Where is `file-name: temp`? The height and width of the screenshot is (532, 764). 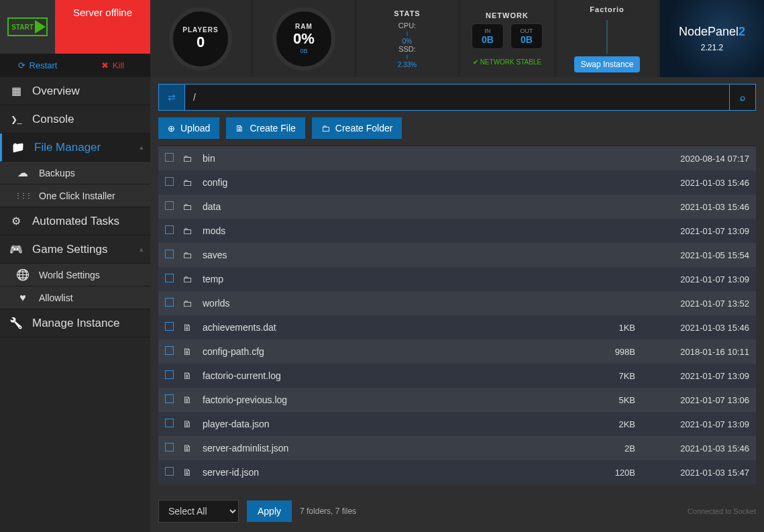
file-name: temp is located at coordinates (378, 279).